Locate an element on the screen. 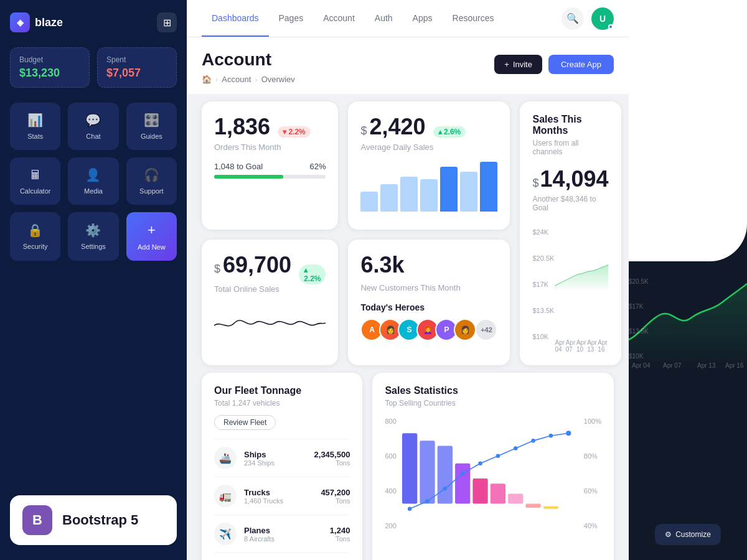 The height and width of the screenshot is (560, 747). sidebar-item-settings: ⚙️ Settings is located at coordinates (93, 236).